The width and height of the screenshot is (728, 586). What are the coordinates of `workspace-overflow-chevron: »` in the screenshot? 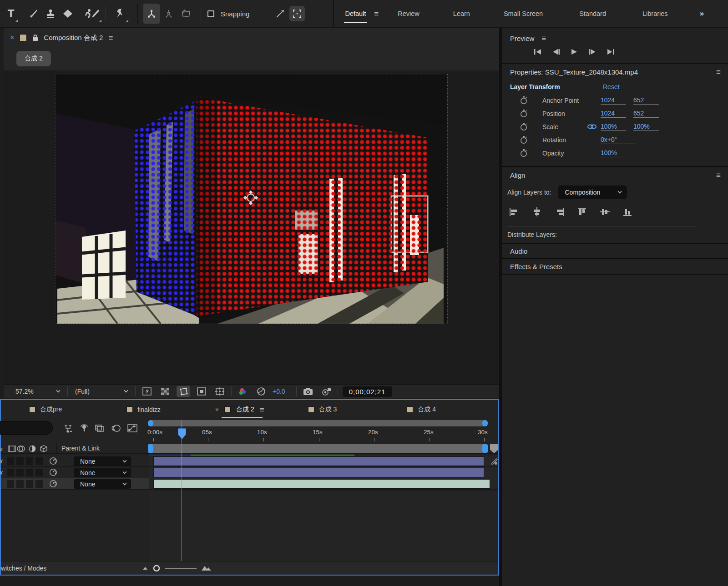 It's located at (702, 14).